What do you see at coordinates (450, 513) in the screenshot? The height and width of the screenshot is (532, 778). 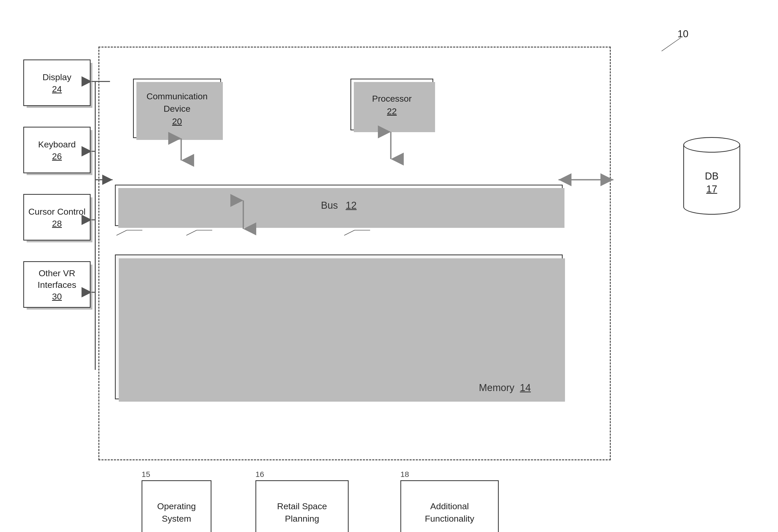 I see `af-label: AdditionalFunctionality` at bounding box center [450, 513].